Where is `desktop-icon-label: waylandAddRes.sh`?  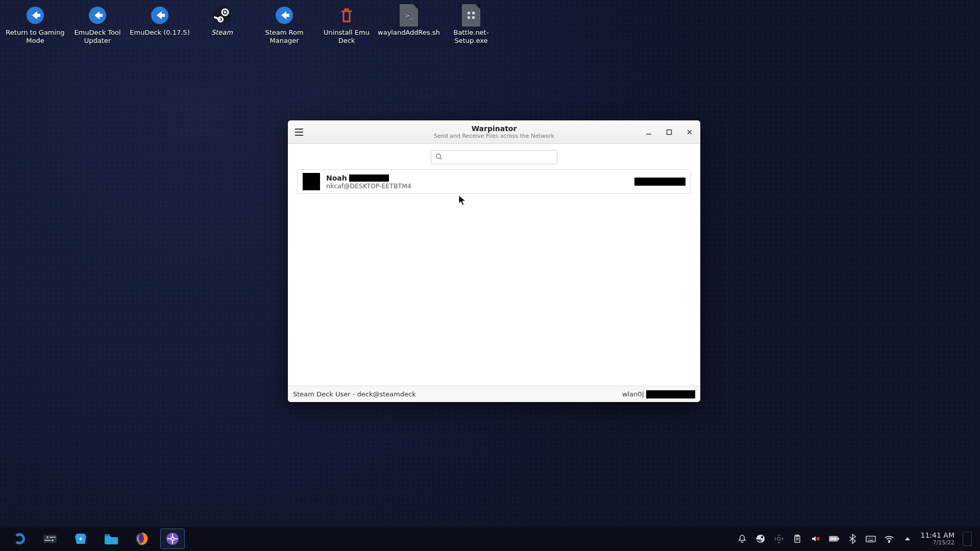
desktop-icon-label: waylandAddRes.sh is located at coordinates (409, 33).